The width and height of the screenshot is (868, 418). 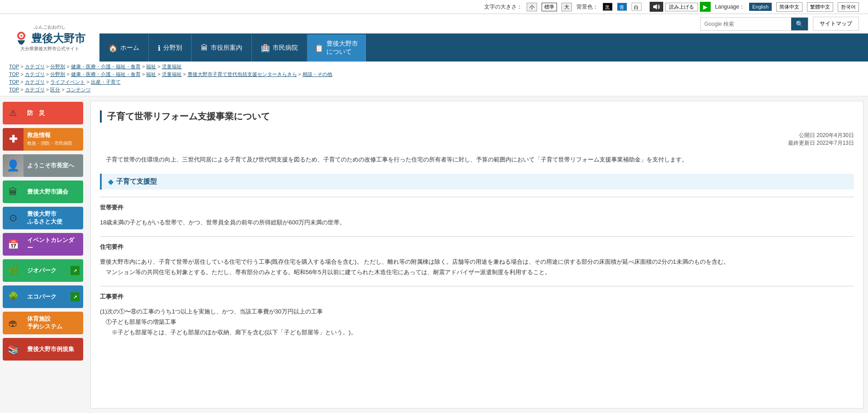 I want to click on sidebar: ⚠ 防 災 ✚ 救急情報救急・消防・市民病院 👤 ようこそ市長室へ 🏛 豊後大野…, so click(x=43, y=255).